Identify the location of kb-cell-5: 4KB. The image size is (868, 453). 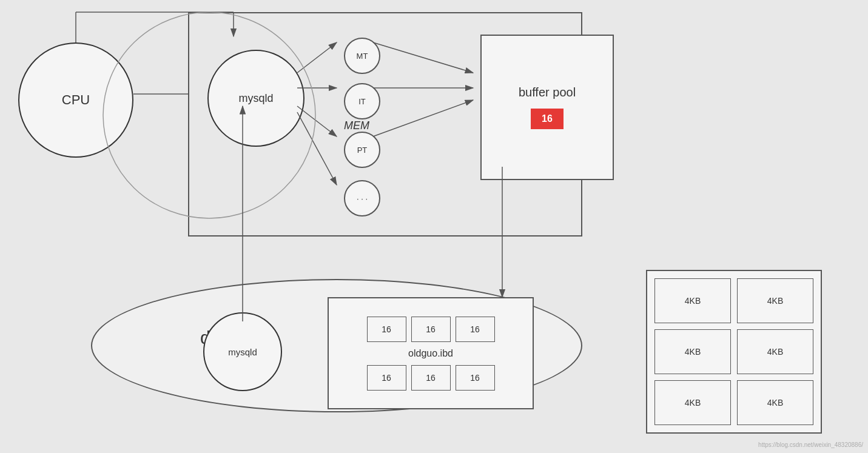
(775, 403).